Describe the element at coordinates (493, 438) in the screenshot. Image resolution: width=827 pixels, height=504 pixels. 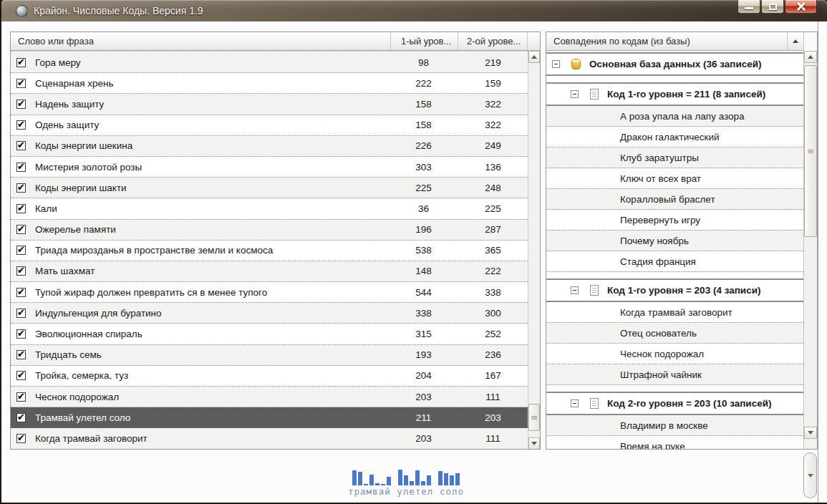
I see `level2-cell: 111` at that location.